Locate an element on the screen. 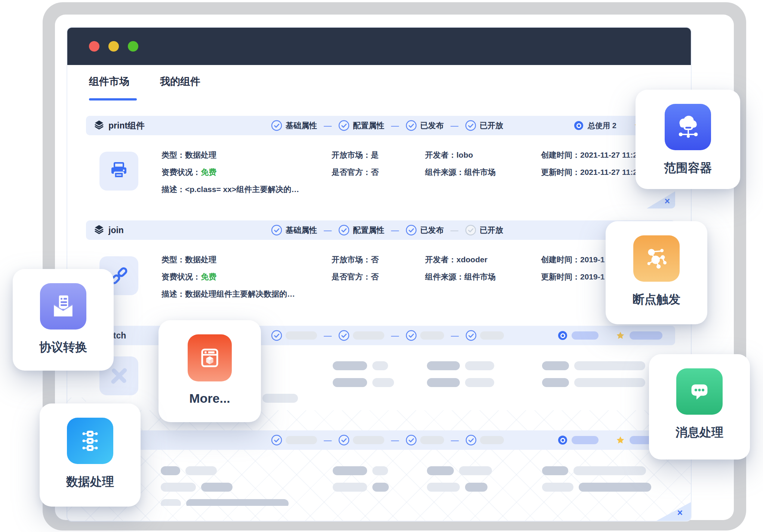 This screenshot has width=763, height=532. step-open-pending: 已开放 is located at coordinates (484, 230).